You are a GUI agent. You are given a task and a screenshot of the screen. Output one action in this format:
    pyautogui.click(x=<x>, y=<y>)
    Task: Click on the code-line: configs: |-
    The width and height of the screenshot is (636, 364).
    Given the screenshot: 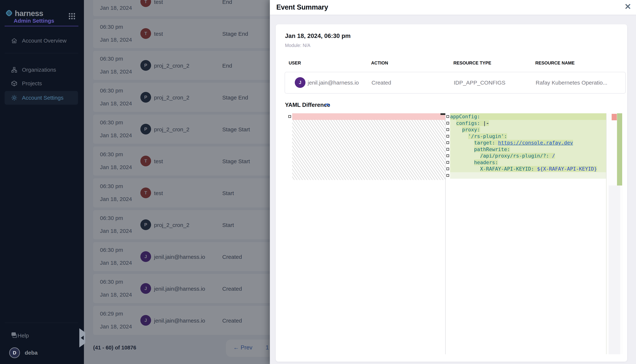 What is the action you would take?
    pyautogui.click(x=528, y=123)
    